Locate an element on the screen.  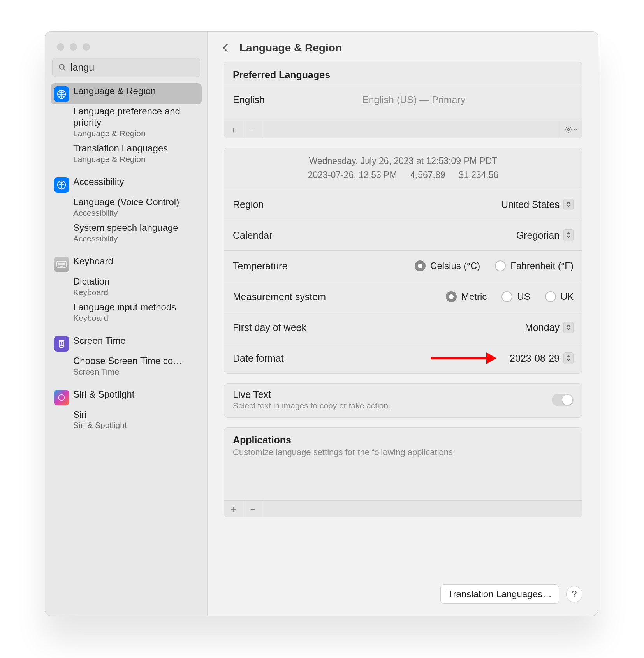
measurement-us-radio: US is located at coordinates (516, 297).